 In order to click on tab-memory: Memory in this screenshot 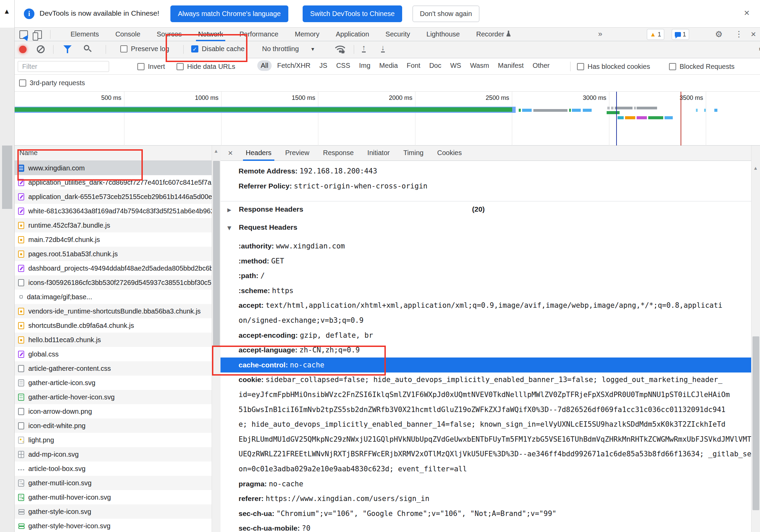, I will do `click(307, 34)`.